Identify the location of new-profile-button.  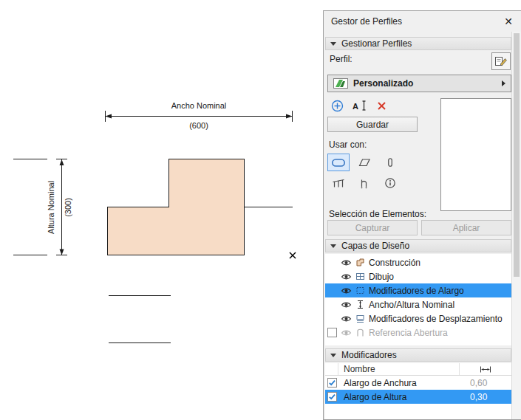
(337, 106).